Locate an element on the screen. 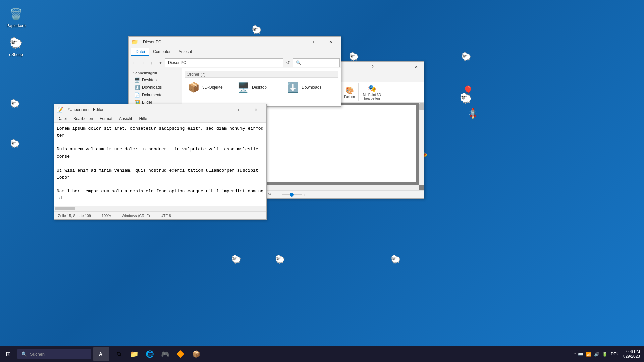 The height and width of the screenshot is (362, 644). file-explorer-nav: ← → ↑ ▾ Dieser PC ↺ 🔍 is located at coordinates (235, 63).